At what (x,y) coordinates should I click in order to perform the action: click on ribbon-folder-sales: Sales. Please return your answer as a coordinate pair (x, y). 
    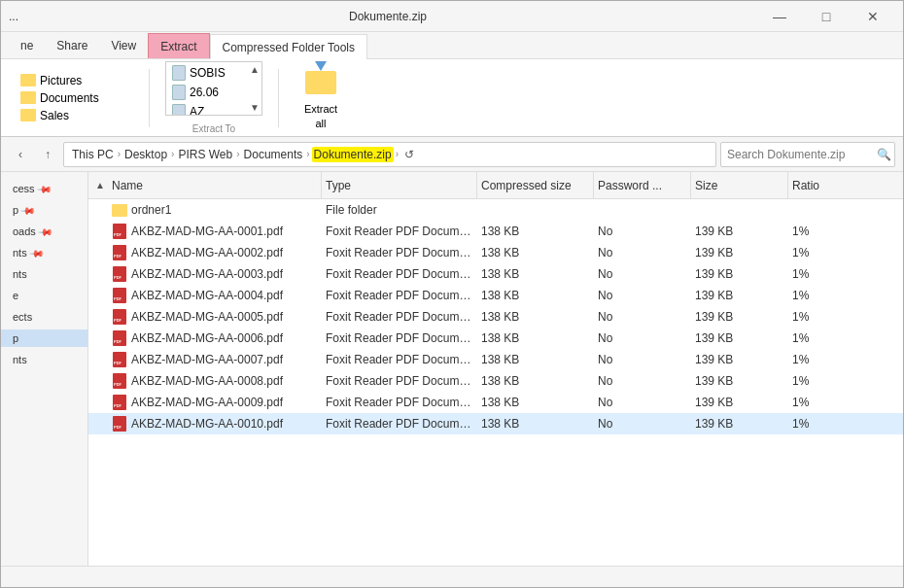
    Looking at the image, I should click on (75, 116).